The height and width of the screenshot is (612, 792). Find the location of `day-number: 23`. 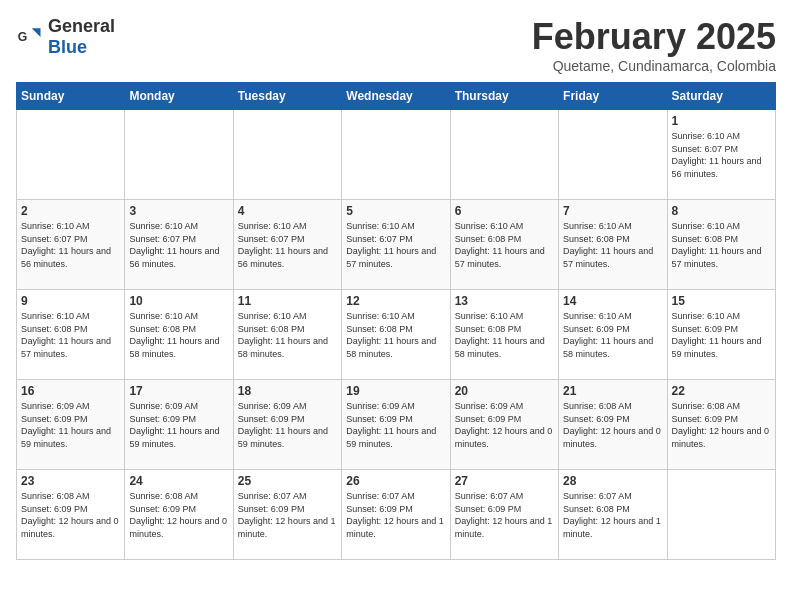

day-number: 23 is located at coordinates (70, 481).